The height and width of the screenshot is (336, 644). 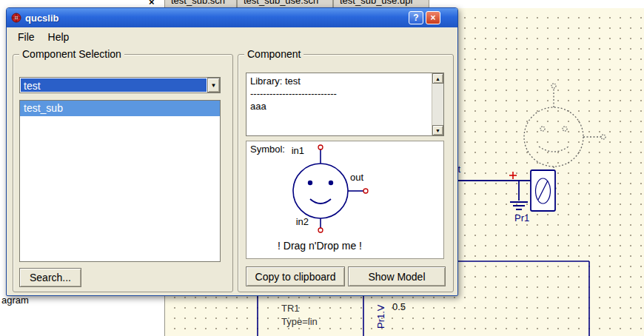 What do you see at coordinates (281, 3) in the screenshot?
I see `tab-label: test_sub_use.sch` at bounding box center [281, 3].